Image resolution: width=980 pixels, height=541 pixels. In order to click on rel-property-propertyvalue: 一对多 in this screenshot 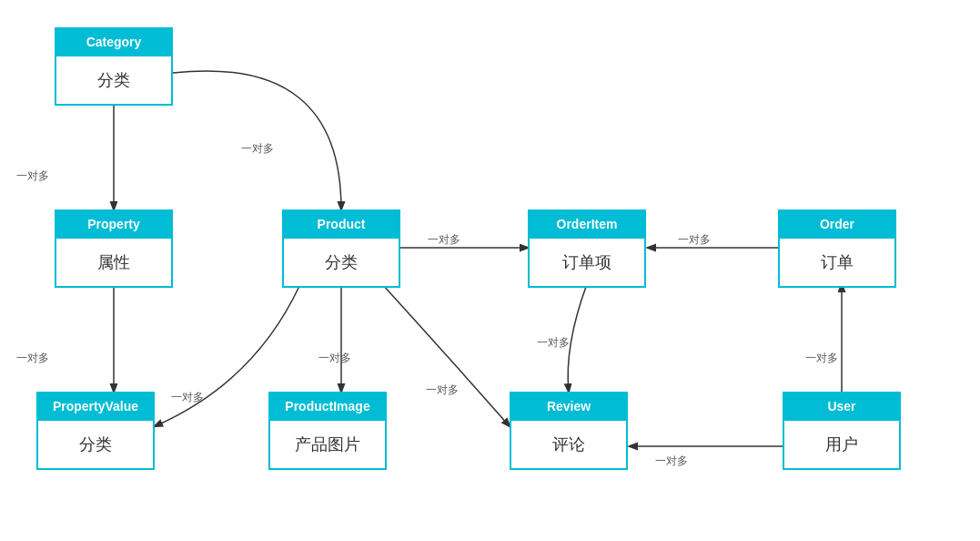, I will do `click(33, 359)`.